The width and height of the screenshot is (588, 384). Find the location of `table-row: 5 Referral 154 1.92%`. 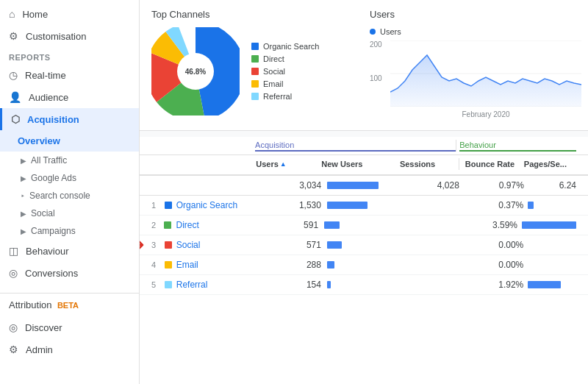

table-row: 5 Referral 154 1.92% is located at coordinates (364, 285).